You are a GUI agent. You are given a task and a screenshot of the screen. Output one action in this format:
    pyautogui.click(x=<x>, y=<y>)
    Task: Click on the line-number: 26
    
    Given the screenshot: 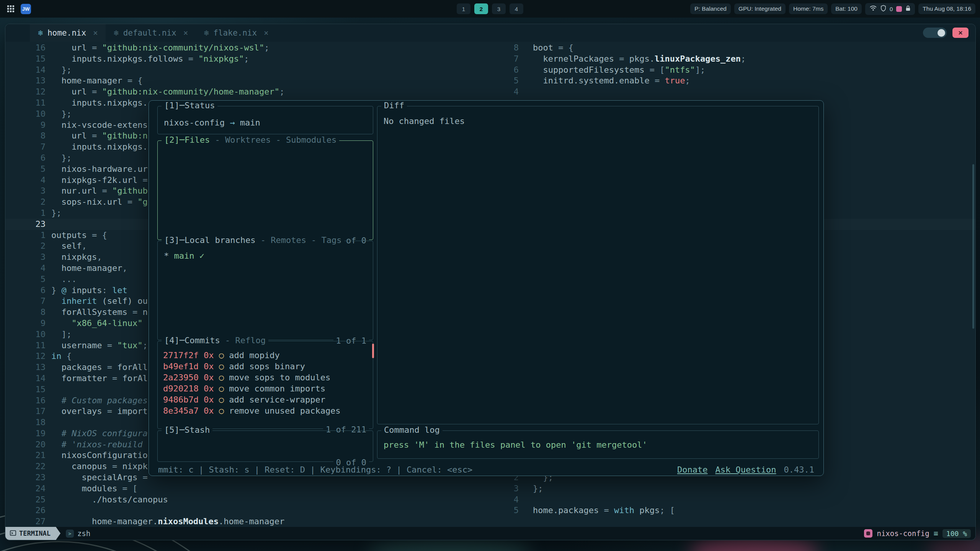 What is the action you would take?
    pyautogui.click(x=28, y=510)
    